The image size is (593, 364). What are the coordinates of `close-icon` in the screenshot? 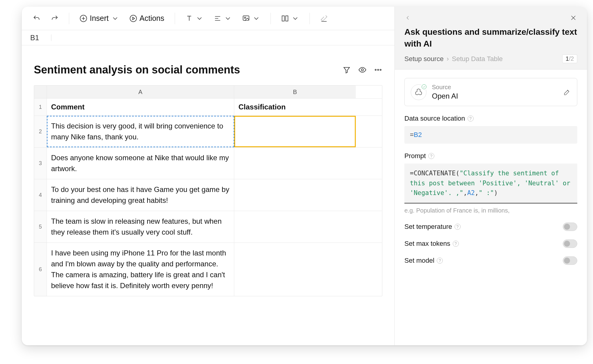 It's located at (573, 18).